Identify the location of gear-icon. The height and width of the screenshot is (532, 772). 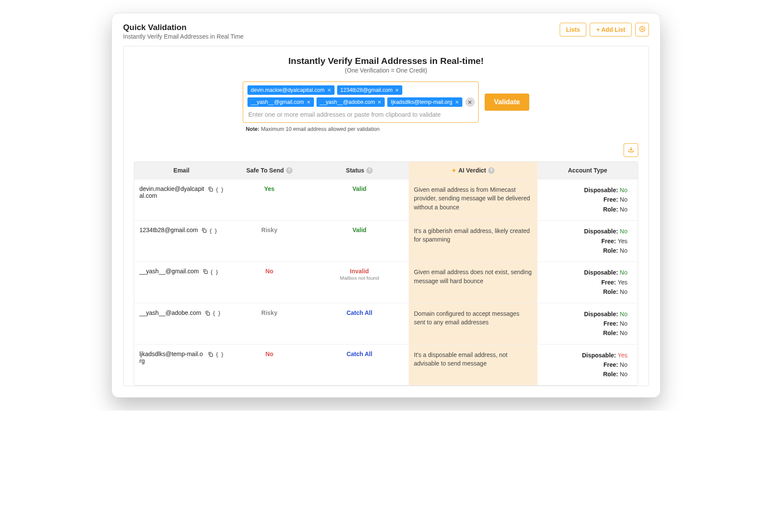
(642, 30).